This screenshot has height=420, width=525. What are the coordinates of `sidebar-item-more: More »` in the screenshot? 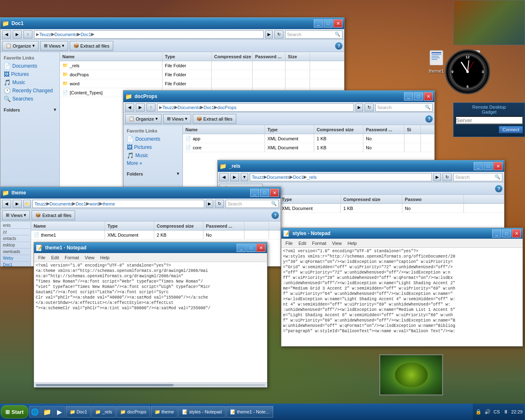 It's located at (153, 163).